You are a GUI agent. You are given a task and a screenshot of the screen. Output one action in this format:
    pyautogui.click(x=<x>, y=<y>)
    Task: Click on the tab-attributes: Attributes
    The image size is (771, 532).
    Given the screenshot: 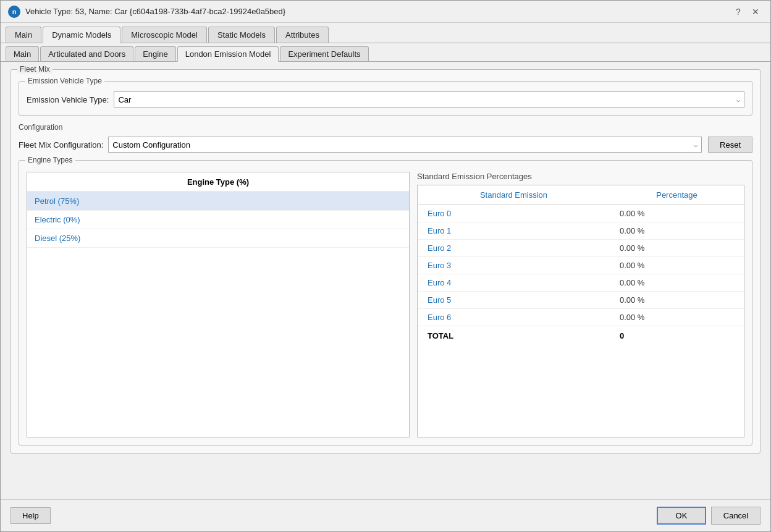 What is the action you would take?
    pyautogui.click(x=303, y=35)
    